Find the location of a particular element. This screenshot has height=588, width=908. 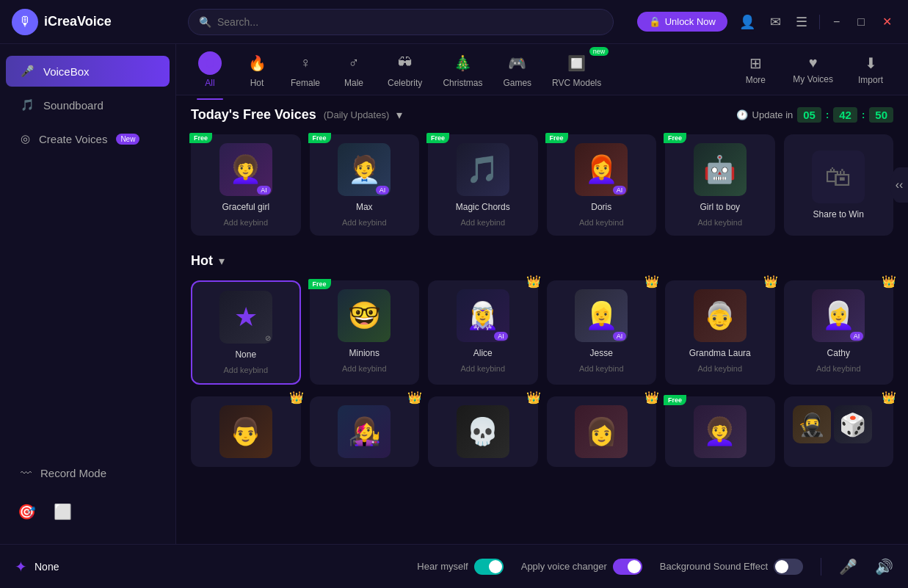

voice-avatar: 👱‍♀ AI is located at coordinates (601, 316).